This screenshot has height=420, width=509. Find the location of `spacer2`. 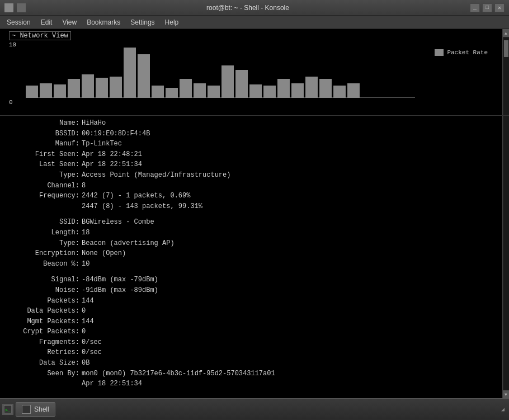

spacer2 is located at coordinates (254, 272).